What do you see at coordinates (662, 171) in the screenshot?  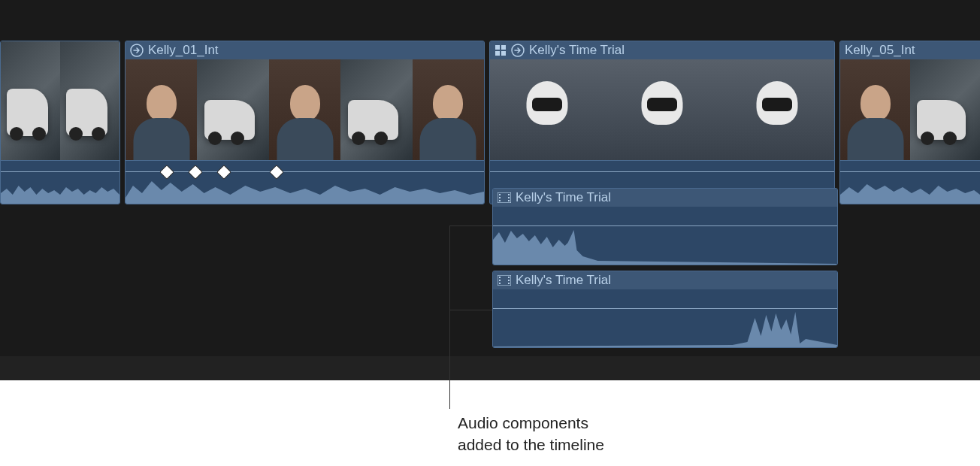 I see `audio-level-line` at bounding box center [662, 171].